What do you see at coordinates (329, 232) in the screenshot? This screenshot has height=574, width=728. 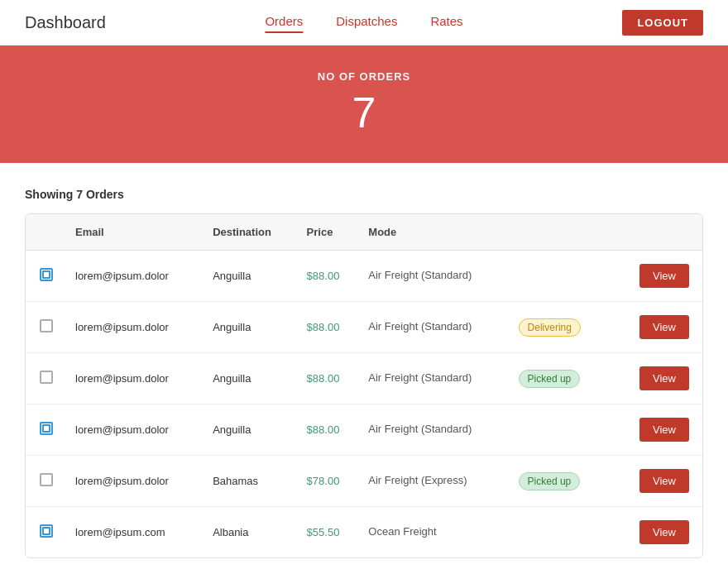 I see `col-price: Price` at bounding box center [329, 232].